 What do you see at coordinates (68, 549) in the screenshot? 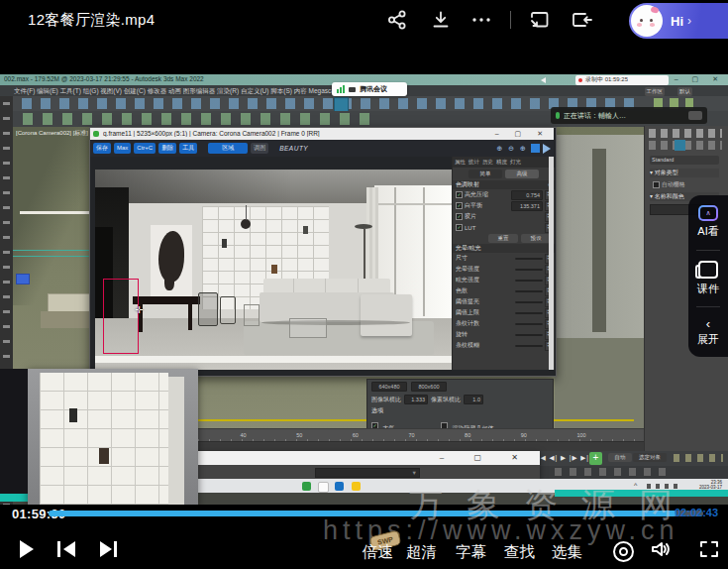
I see `previous-button` at bounding box center [68, 549].